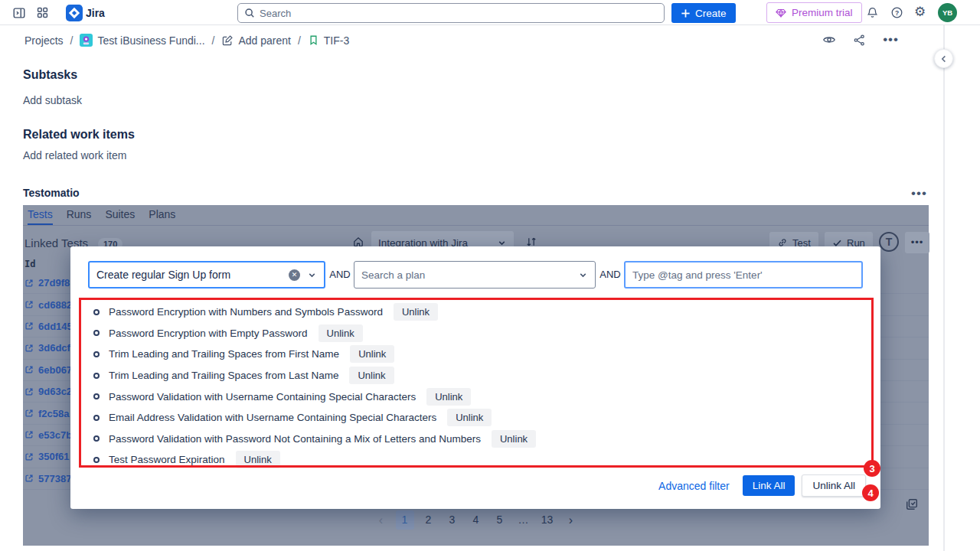 The image size is (980, 551). What do you see at coordinates (943, 58) in the screenshot?
I see `collapse-panel-button` at bounding box center [943, 58].